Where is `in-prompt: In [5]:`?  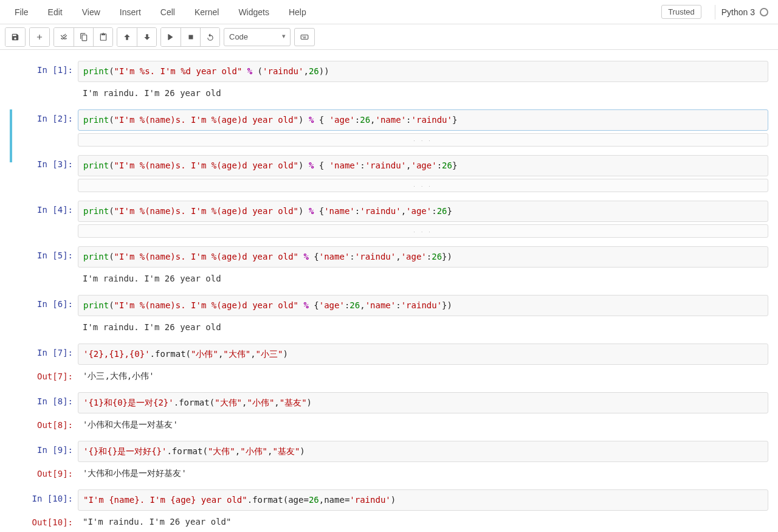
in-prompt: In [5]: is located at coordinates (44, 253).